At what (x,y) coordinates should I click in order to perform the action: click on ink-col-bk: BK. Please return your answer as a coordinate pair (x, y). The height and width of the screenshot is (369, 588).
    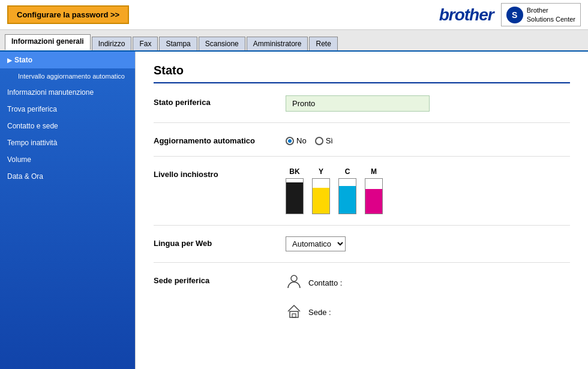
    Looking at the image, I should click on (295, 191).